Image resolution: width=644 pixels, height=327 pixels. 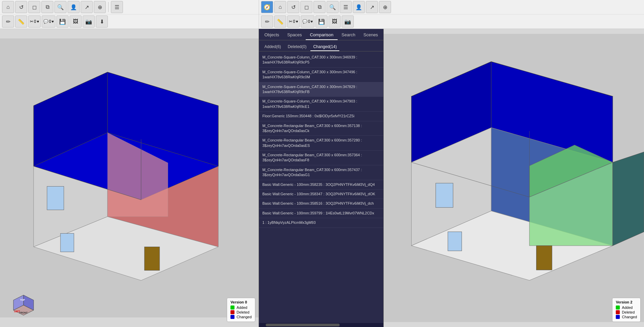 What do you see at coordinates (372, 7) in the screenshot?
I see `export-right-button: ↗` at bounding box center [372, 7].